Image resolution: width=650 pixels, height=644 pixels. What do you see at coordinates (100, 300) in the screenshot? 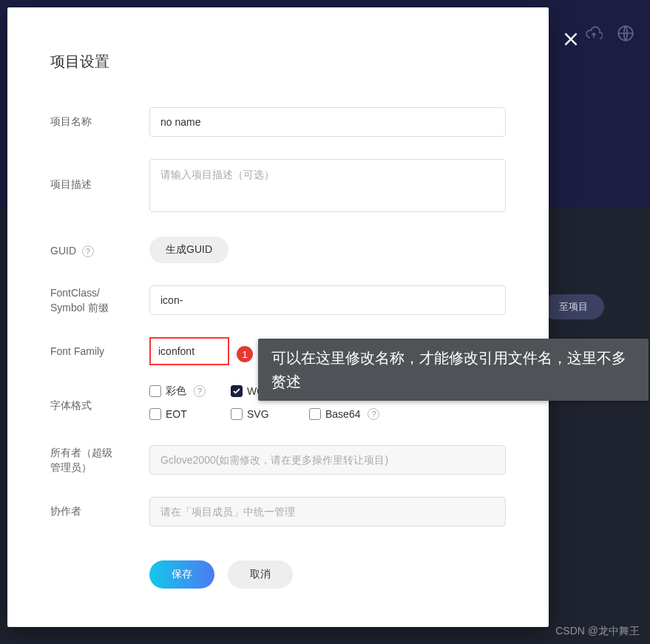
I see `prefix-label: FontClass/ Symbol 前缀` at bounding box center [100, 300].